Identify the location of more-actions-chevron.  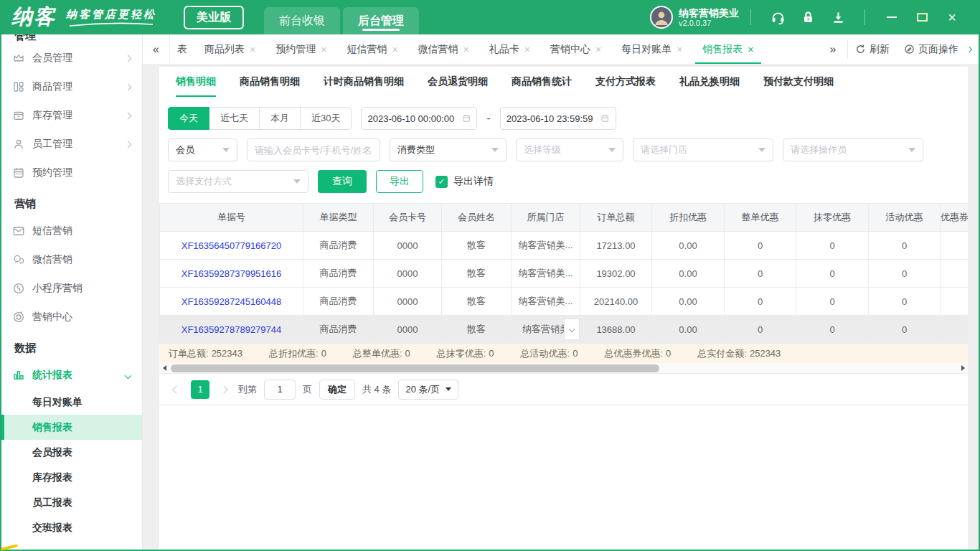
(972, 49).